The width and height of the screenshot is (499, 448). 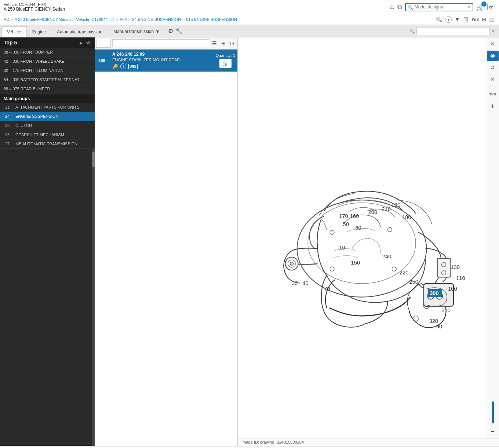 What do you see at coordinates (95, 19) in the screenshot?
I see `breadcrumb-vehicle-id: Vehicle: C176044 📄` at bounding box center [95, 19].